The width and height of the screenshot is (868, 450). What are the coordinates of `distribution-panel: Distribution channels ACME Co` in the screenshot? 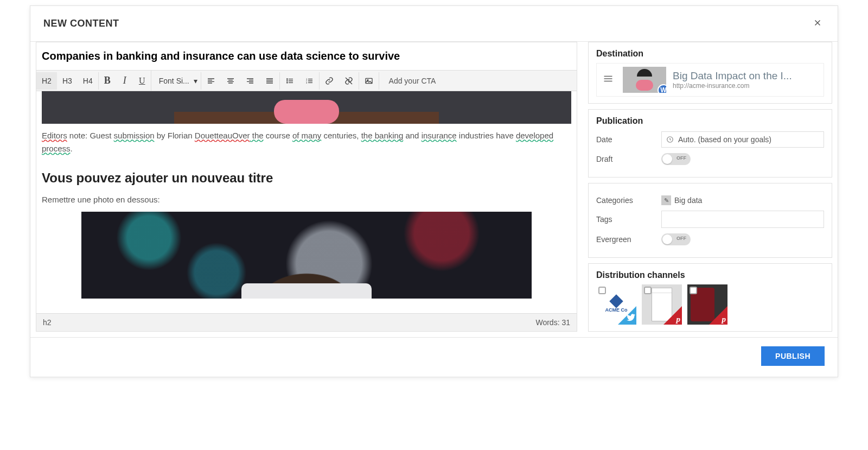 It's located at (710, 297).